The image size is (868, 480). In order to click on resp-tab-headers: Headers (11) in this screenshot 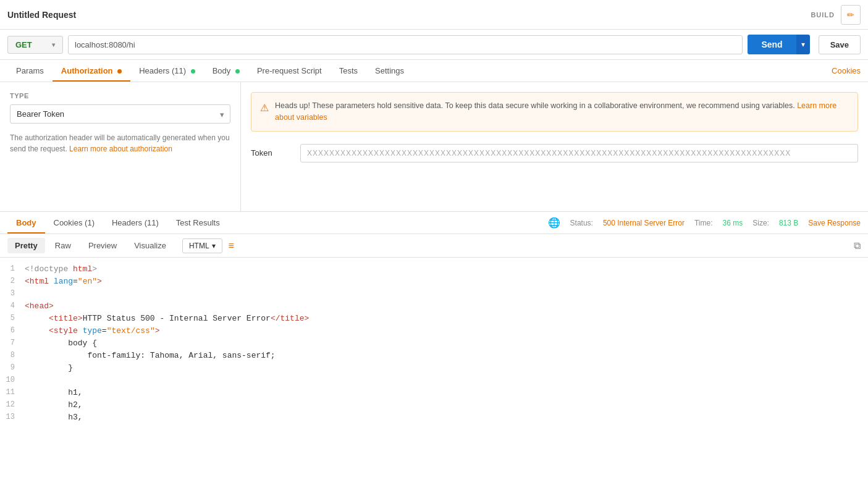, I will do `click(135, 222)`.